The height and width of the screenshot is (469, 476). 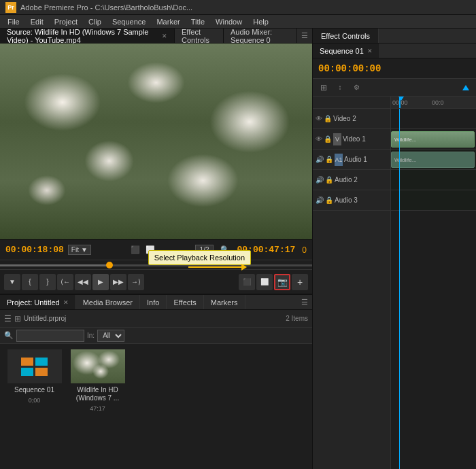 I want to click on list-item: Sequence 01 0;00, so click(x=34, y=377).